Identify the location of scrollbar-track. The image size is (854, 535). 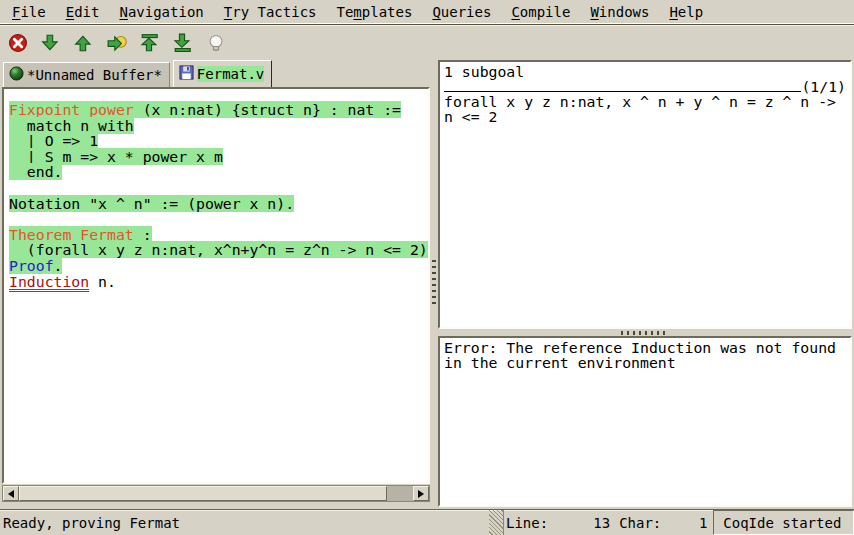
(216, 494).